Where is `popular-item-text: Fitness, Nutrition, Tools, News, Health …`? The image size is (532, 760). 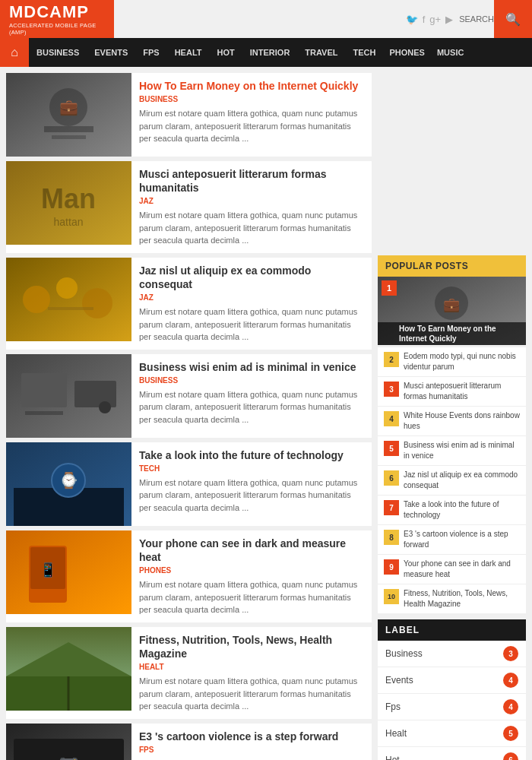
popular-item-text: Fitness, Nutrition, Tools, News, Health … is located at coordinates (462, 599).